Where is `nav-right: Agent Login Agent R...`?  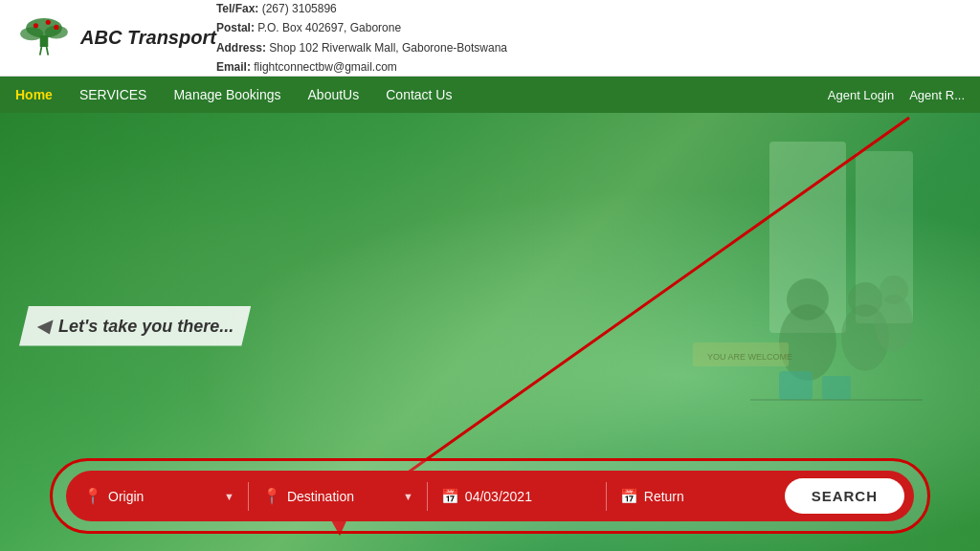
nav-right: Agent Login Agent R... is located at coordinates (896, 96).